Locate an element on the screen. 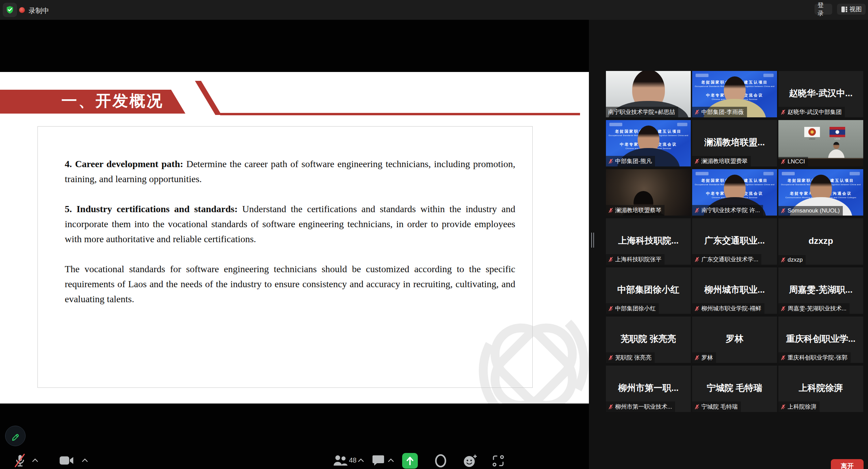 The height and width of the screenshot is (469, 868). security-shield-button is located at coordinates (10, 10).